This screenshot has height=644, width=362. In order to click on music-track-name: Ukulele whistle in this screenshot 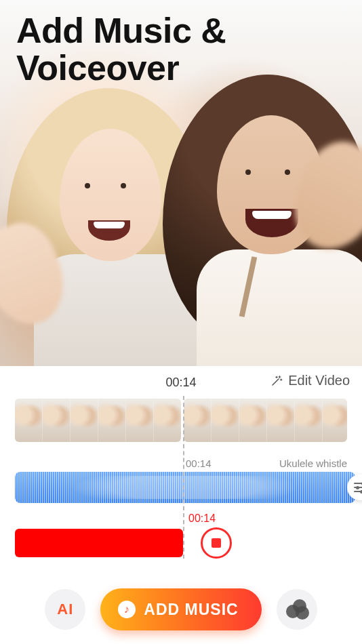, I will do `click(313, 464)`.